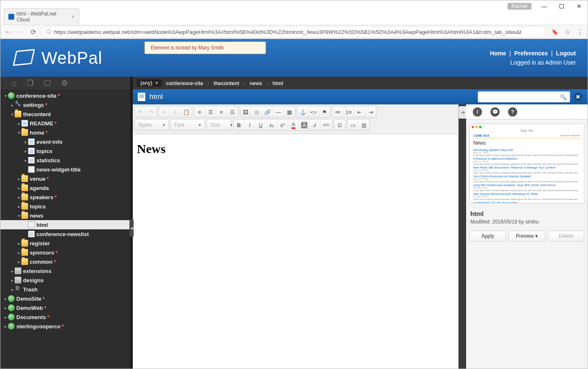 The image size is (588, 369). What do you see at coordinates (566, 53) in the screenshot?
I see `link-logout: Logout` at bounding box center [566, 53].